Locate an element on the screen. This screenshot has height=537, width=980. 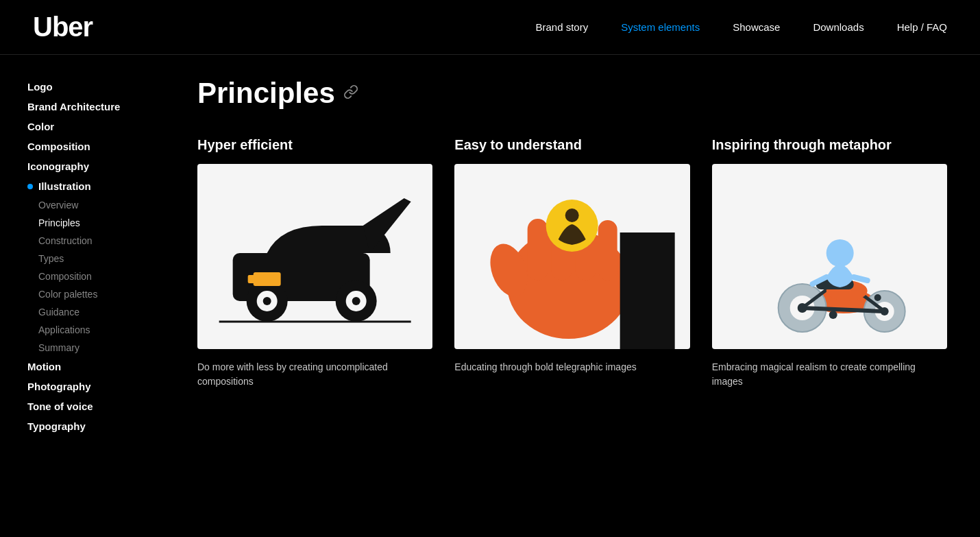
sidebar-item-iconography: Iconography is located at coordinates (96, 166).